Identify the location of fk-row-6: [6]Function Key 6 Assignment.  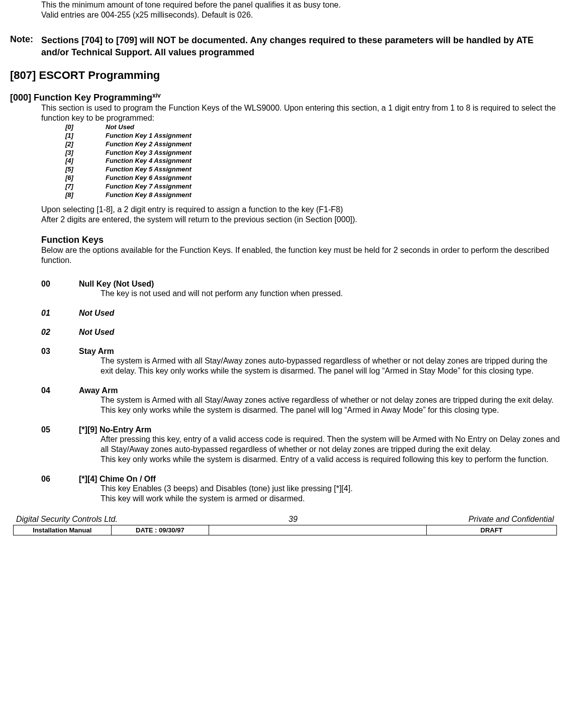
(313, 178).